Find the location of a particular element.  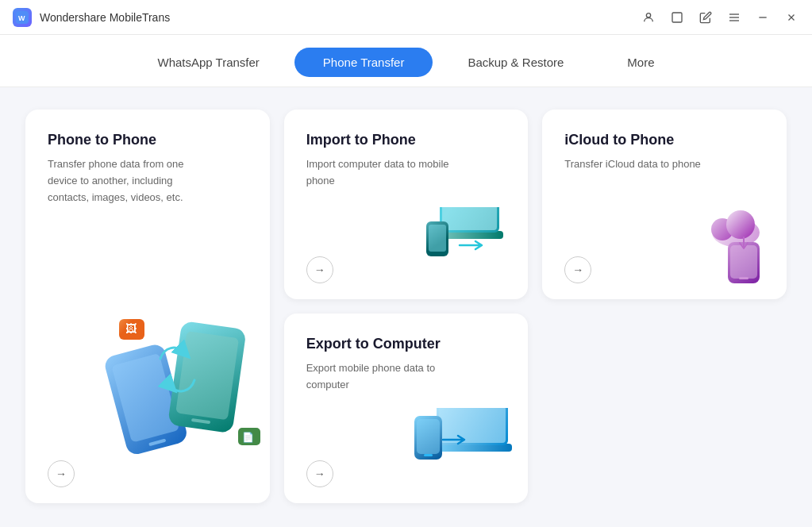

app-icon: W is located at coordinates (22, 17).